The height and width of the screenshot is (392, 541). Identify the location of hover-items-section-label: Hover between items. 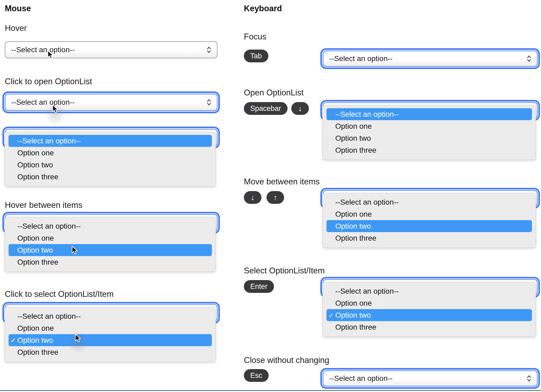
(44, 205).